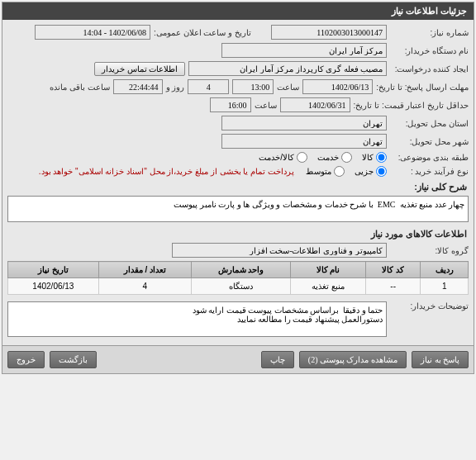 This screenshot has height=460, width=476. Describe the element at coordinates (430, 124) in the screenshot. I see `city-demand-label: استان محل تحویل:` at that location.